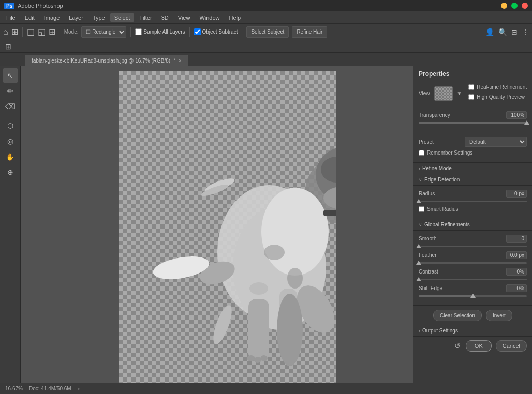 The width and height of the screenshot is (532, 394). What do you see at coordinates (424, 93) in the screenshot?
I see `view-label: View` at bounding box center [424, 93].